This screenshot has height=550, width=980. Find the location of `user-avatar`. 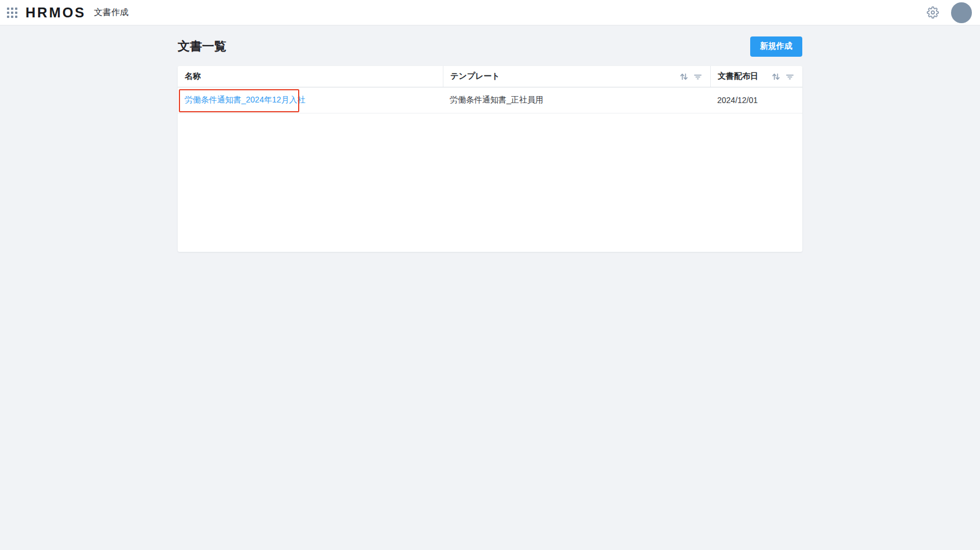

user-avatar is located at coordinates (961, 13).